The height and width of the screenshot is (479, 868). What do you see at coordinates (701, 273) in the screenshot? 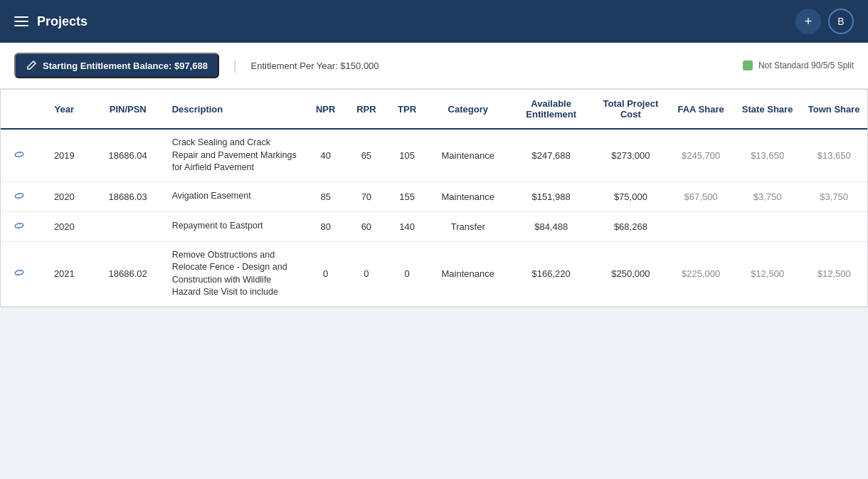
I see `row-faa-share: $225,000` at bounding box center [701, 273].